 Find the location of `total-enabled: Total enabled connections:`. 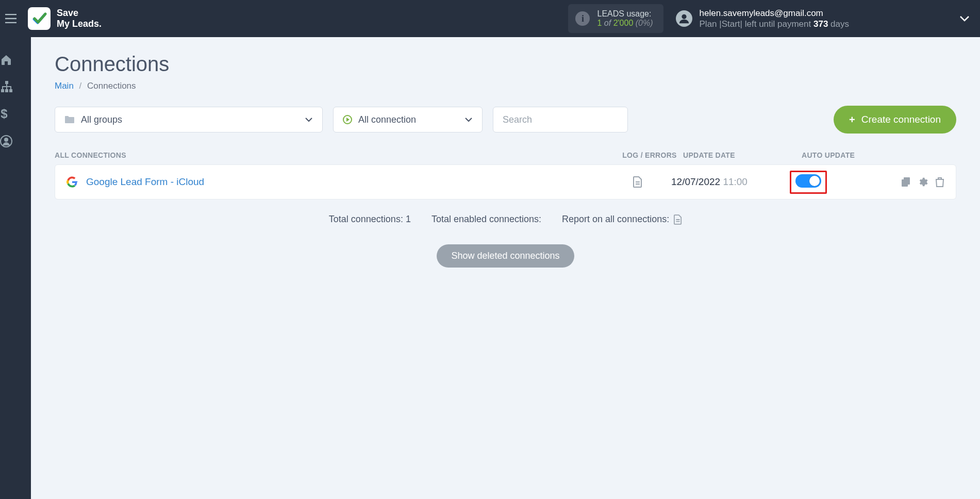

total-enabled: Total enabled connections: is located at coordinates (487, 220).